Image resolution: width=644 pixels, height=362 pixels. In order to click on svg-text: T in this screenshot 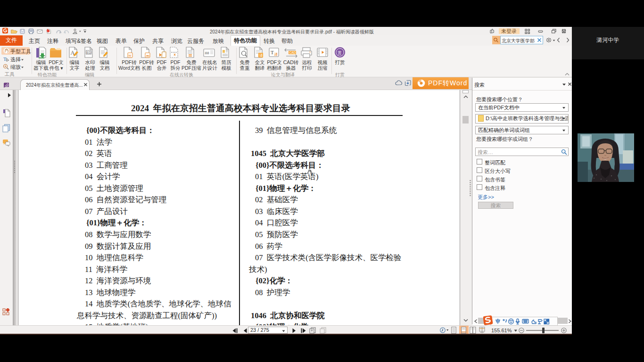, I will do `click(272, 52)`.